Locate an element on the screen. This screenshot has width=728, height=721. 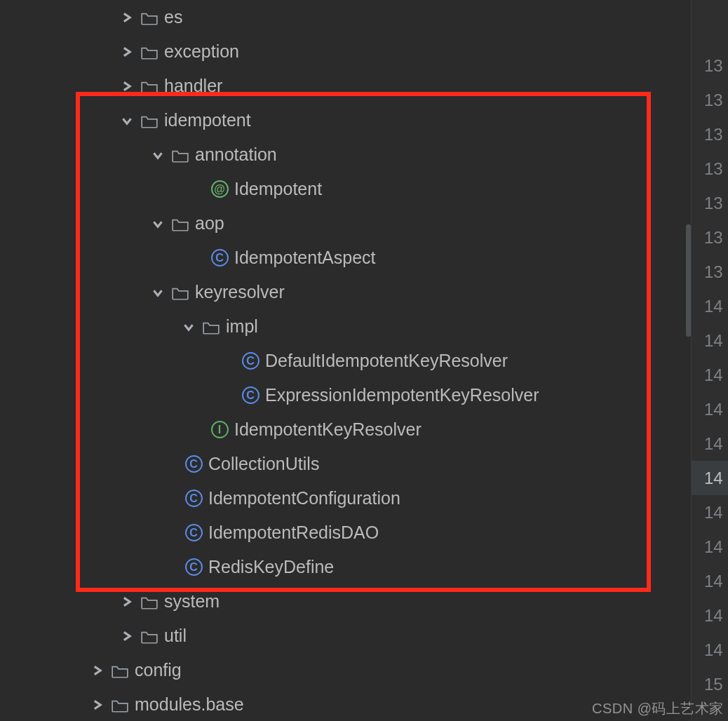
tree-item-label: RedisKeyDefine is located at coordinates (271, 567).